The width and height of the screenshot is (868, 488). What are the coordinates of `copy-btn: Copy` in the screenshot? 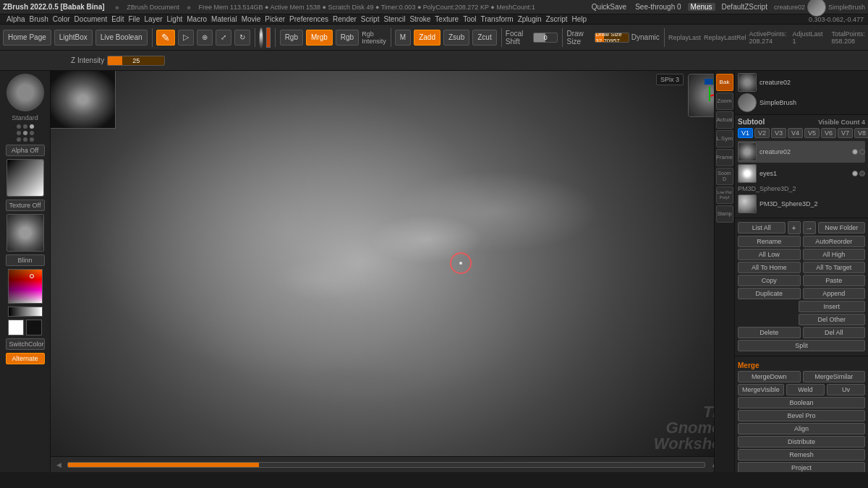 It's located at (770, 281).